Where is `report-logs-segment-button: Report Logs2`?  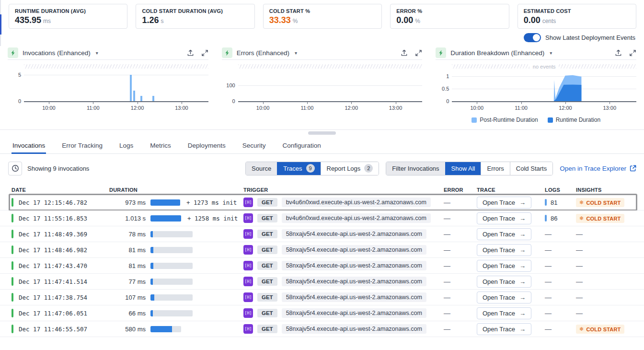 report-logs-segment-button: Report Logs2 is located at coordinates (350, 169).